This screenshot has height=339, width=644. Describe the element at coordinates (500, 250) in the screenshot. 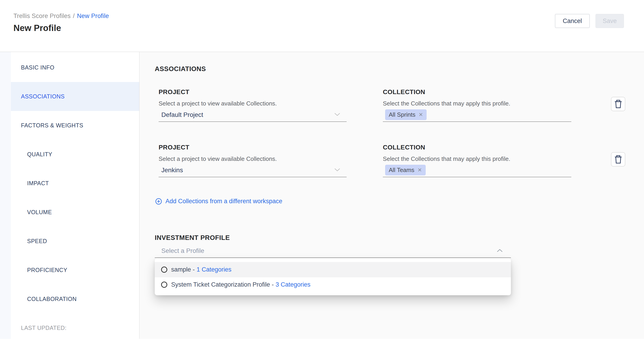

I see `chevron-up-icon` at that location.